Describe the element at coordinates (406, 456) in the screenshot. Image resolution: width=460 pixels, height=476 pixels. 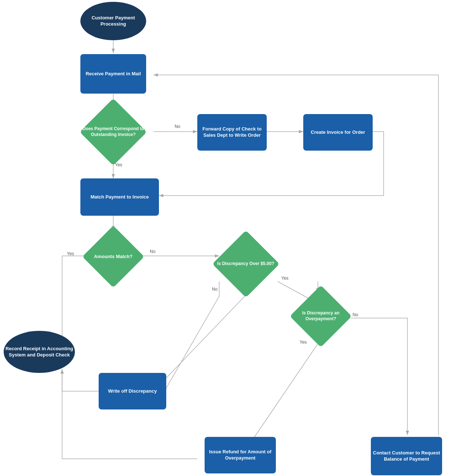
I see `contact-customer-label: Contact Customer to Request Balance of P…` at that location.